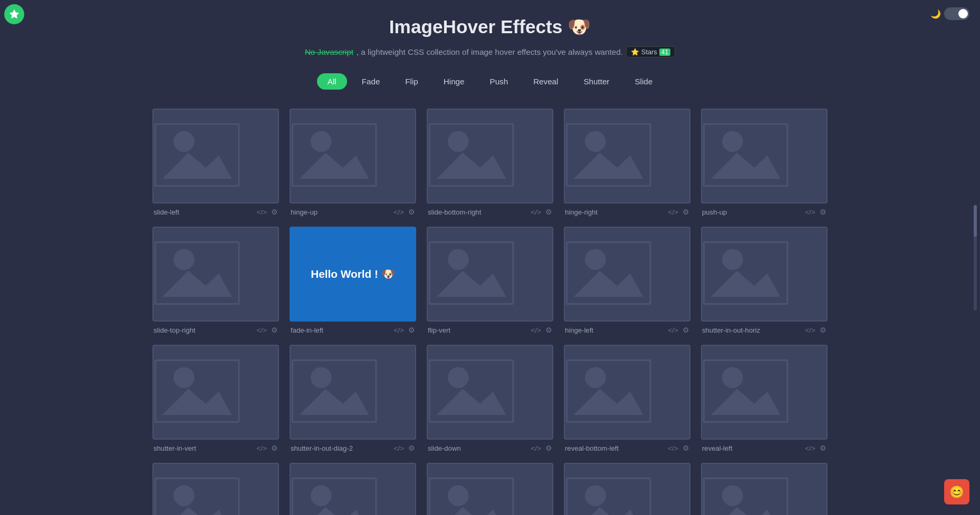  I want to click on filter-tab-all: All, so click(332, 81).